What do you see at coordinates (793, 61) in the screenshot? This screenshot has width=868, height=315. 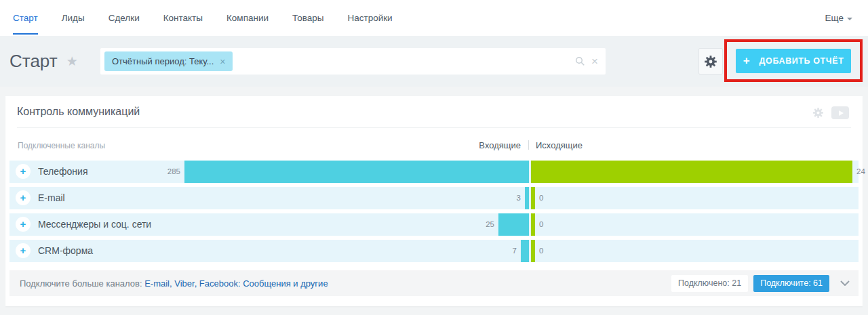 I see `add-report-button: + ДОБАВИТЬ ОТЧЁТ` at bounding box center [793, 61].